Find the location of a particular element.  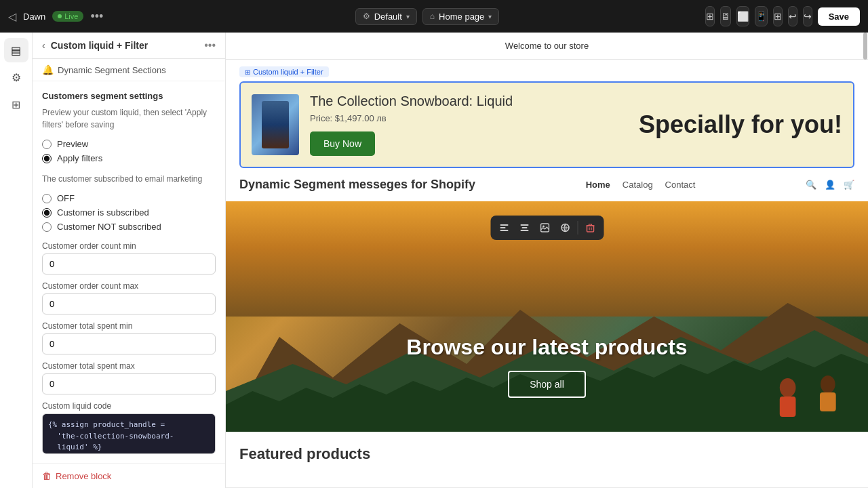

toolbar-delete-btn is located at coordinates (590, 228).